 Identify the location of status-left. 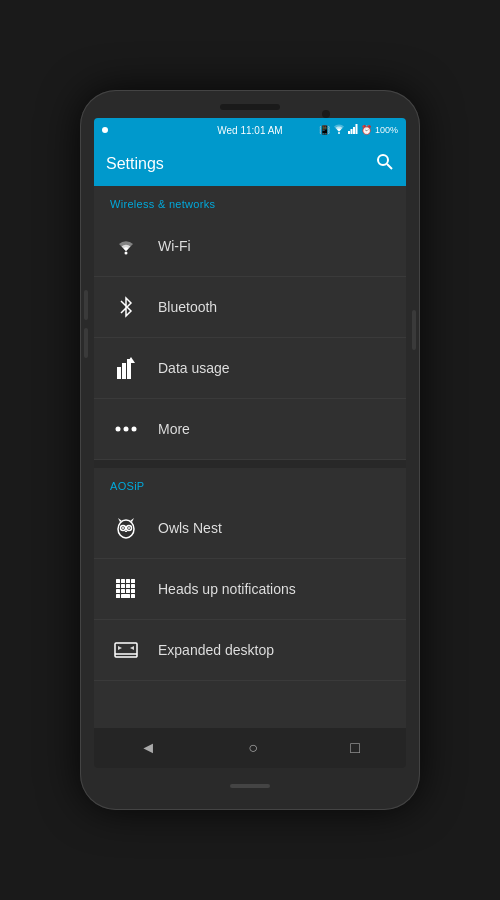
(105, 130).